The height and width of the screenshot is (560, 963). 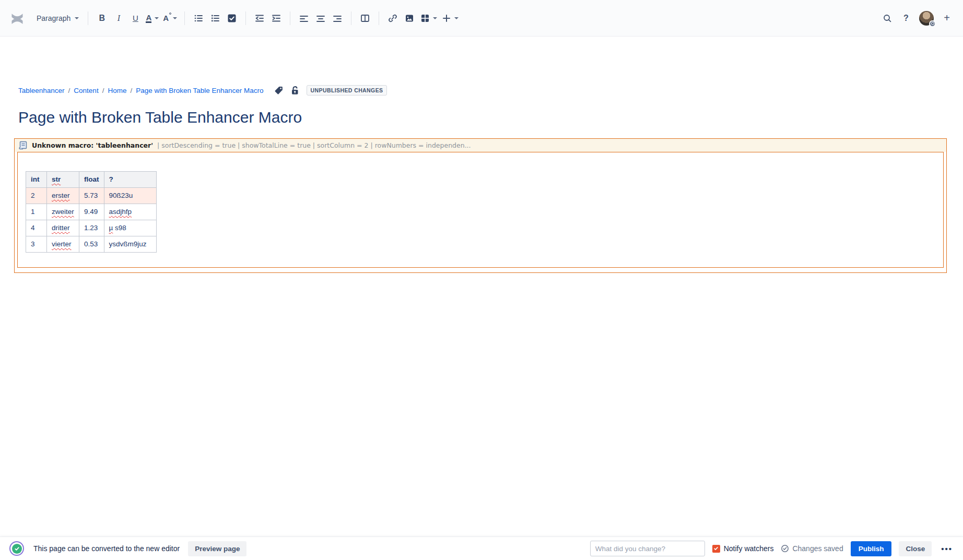 I want to click on cell: 5.73, so click(x=92, y=196).